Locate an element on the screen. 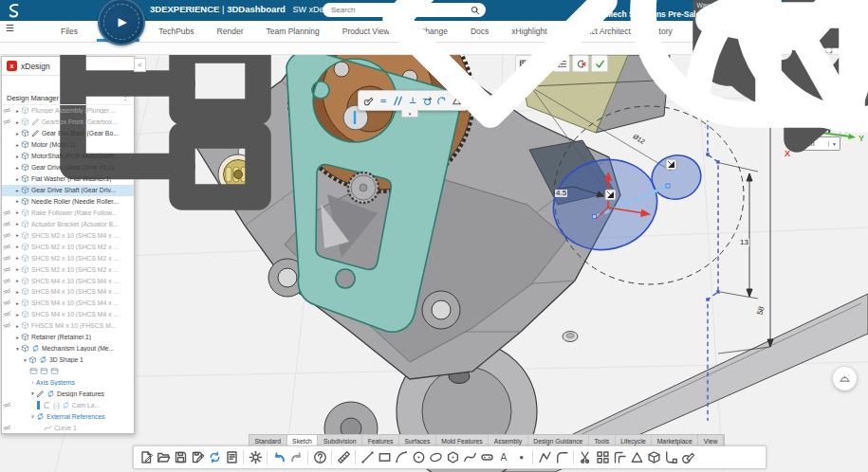 The image size is (868, 472). slot-icon is located at coordinates (488, 457).